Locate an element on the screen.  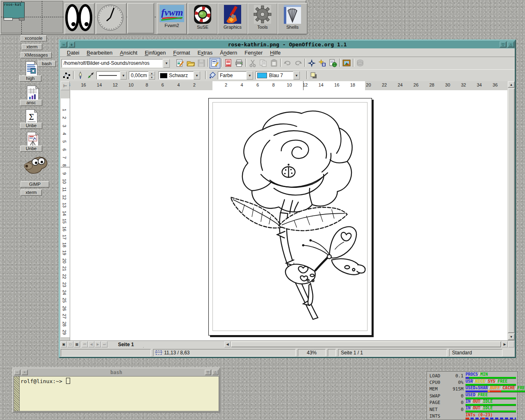
line-color-select: Schwarz is located at coordinates (176, 75).